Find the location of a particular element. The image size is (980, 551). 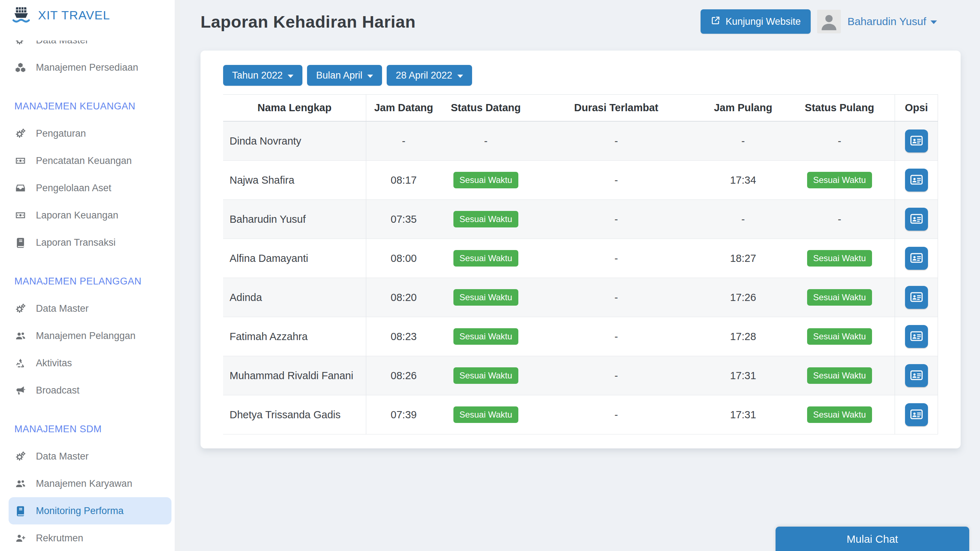

filter-bar: Tahun 2022Bulan April28 April 2022 is located at coordinates (581, 75).